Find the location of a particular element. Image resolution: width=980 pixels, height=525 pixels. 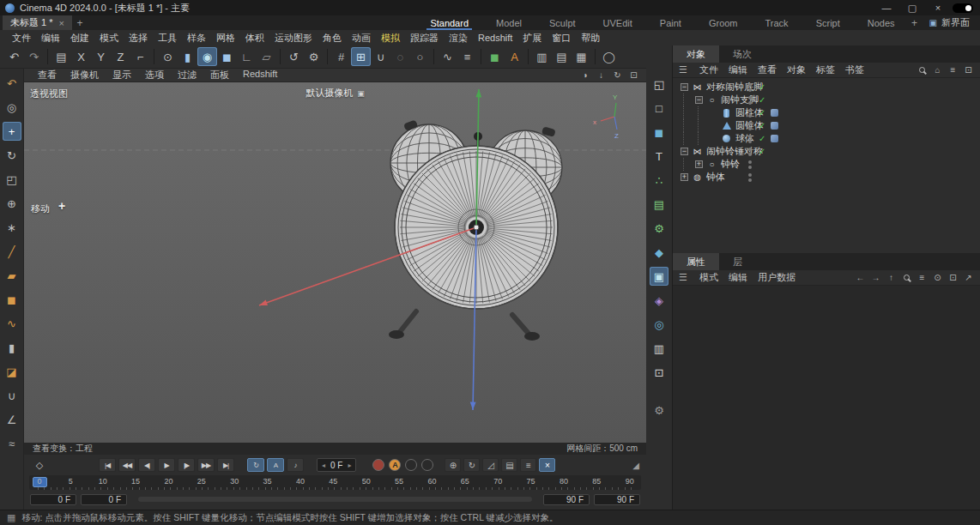

rotate-snap-icon: ↺ is located at coordinates (293, 57).